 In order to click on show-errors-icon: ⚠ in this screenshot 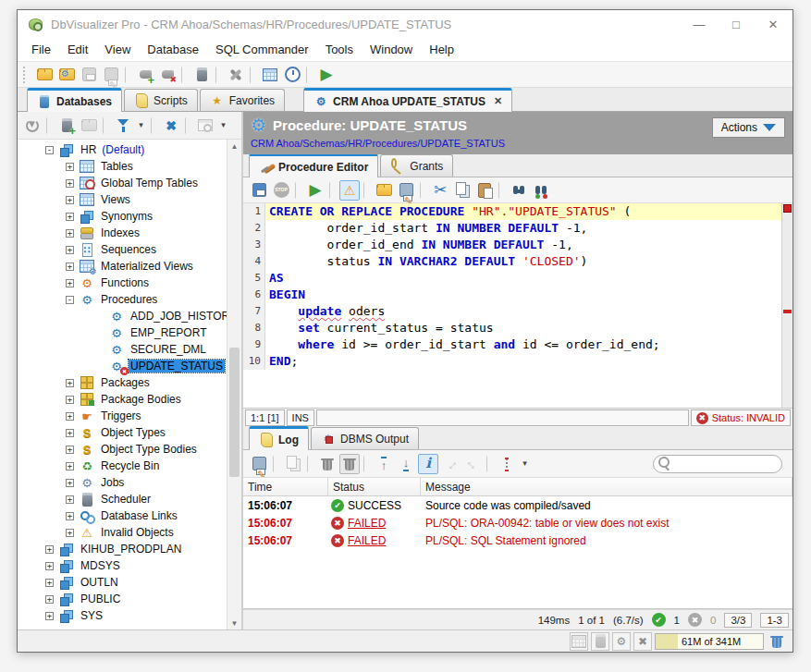, I will do `click(350, 190)`.